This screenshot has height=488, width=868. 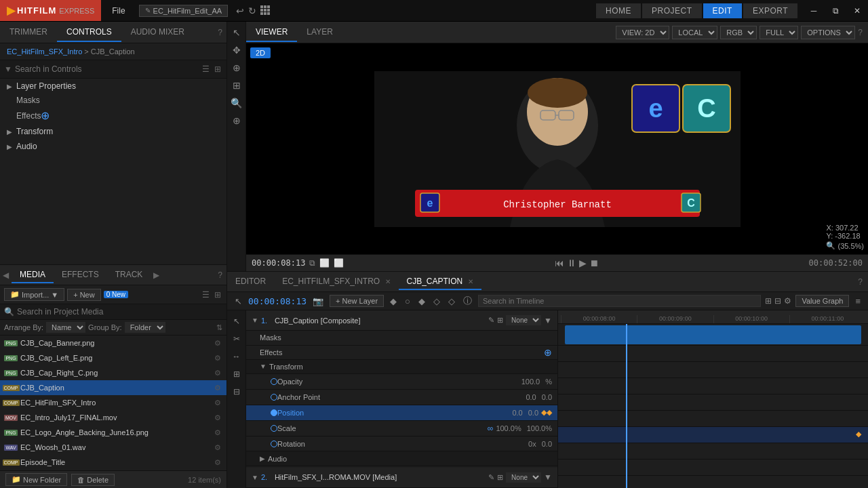 What do you see at coordinates (156, 275) in the screenshot?
I see `media-tab-next: ▶` at bounding box center [156, 275].